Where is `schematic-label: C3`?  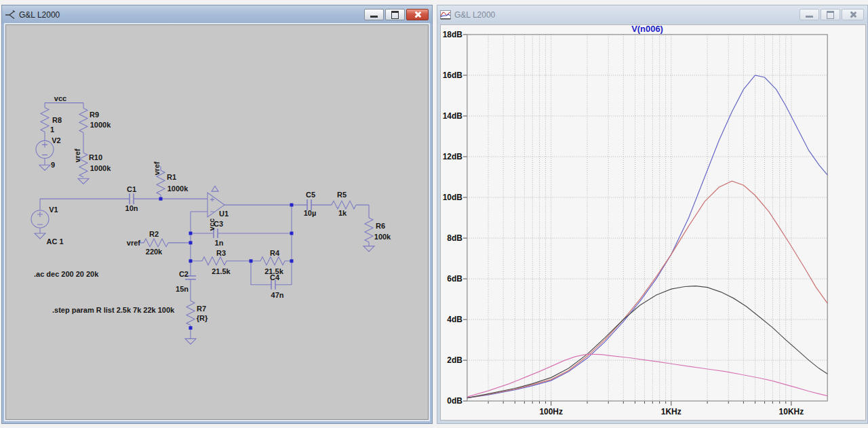 schematic-label: C3 is located at coordinates (218, 224).